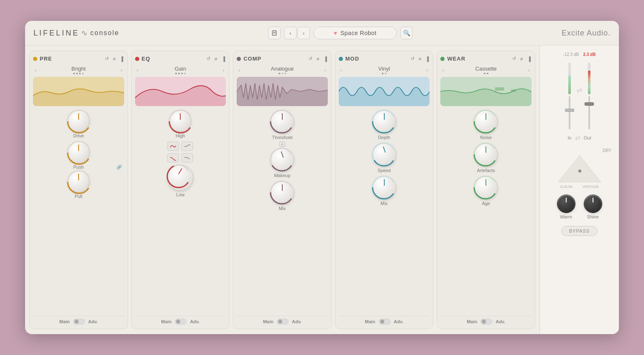 The height and width of the screenshot is (355, 644). I want to click on prev-preset-button: ‹, so click(290, 33).